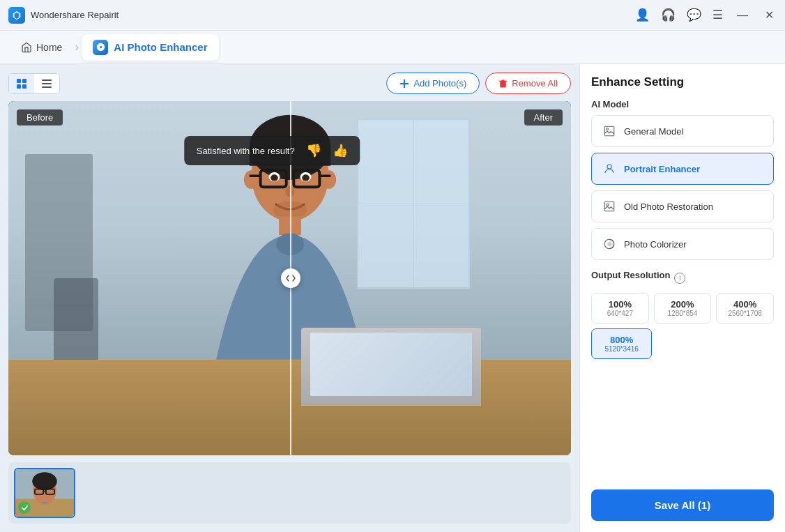  What do you see at coordinates (34, 84) in the screenshot?
I see `view-toggles` at bounding box center [34, 84].